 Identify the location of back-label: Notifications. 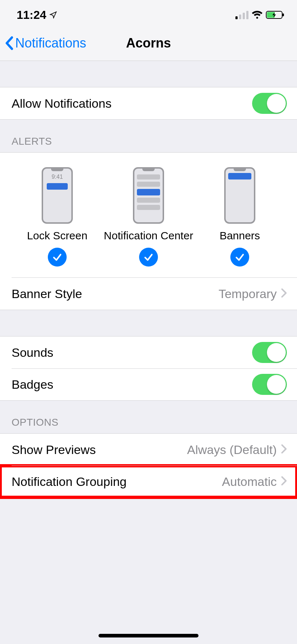
(51, 43).